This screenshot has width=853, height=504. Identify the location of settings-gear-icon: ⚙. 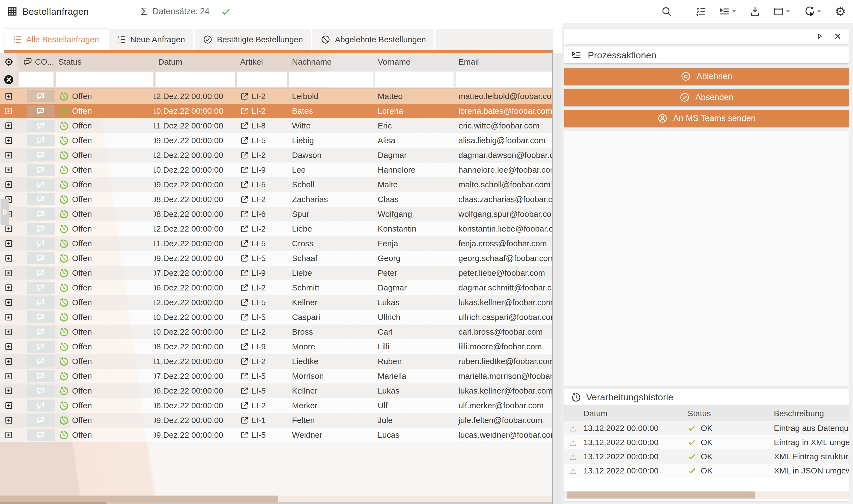
(840, 12).